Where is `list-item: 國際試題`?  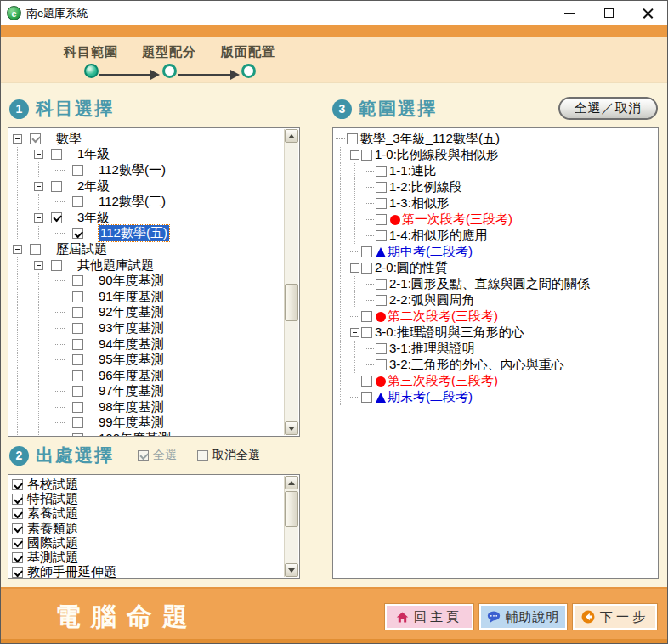
list-item: 國際試題 is located at coordinates (154, 544).